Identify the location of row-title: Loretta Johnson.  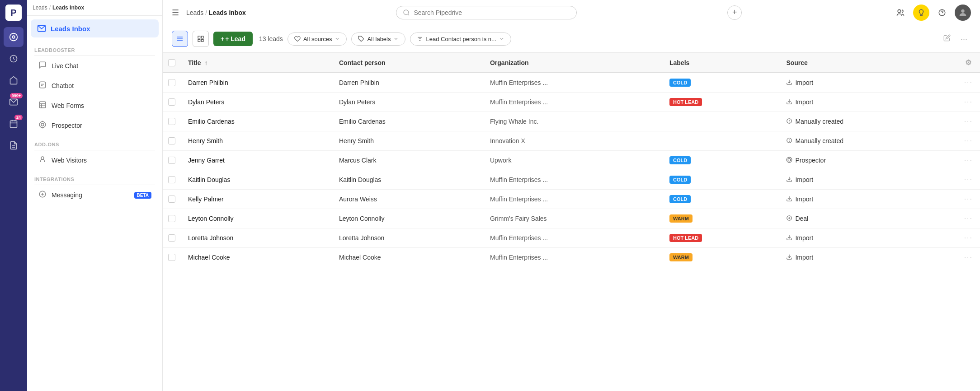
(256, 238).